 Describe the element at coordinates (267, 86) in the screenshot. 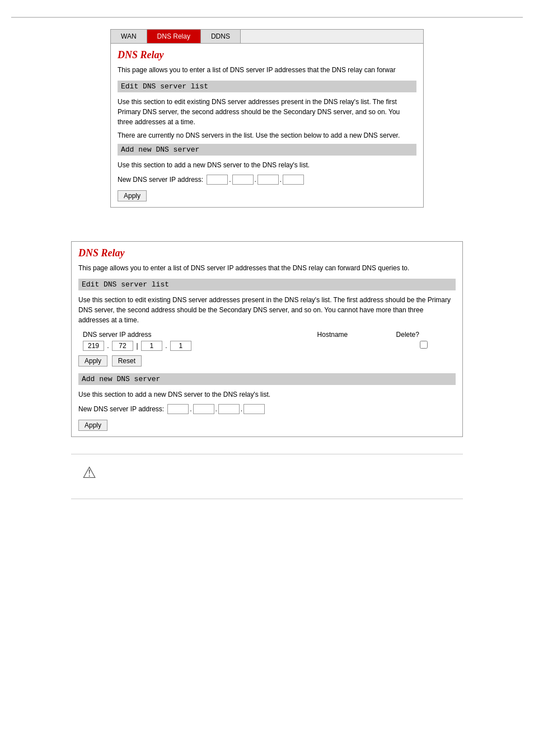

I see `panel1-edit-header: Edit DNS server list` at that location.